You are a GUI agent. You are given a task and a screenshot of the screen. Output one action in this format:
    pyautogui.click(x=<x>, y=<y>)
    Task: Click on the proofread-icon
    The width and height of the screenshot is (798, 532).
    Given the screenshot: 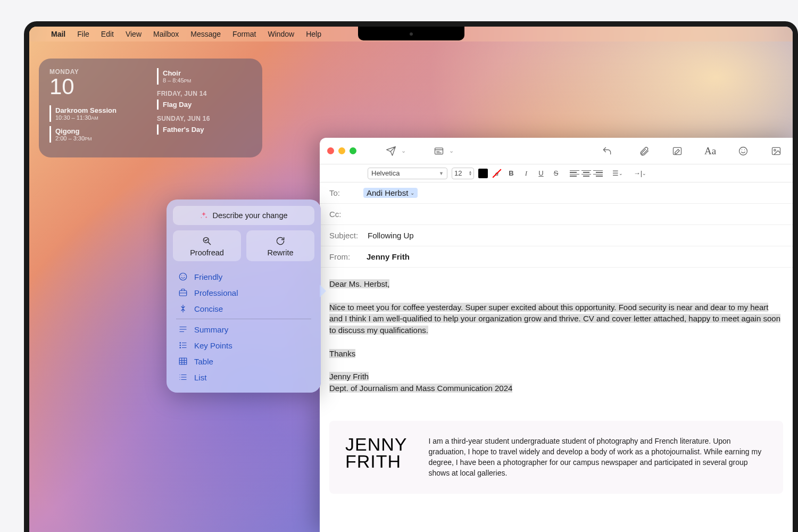 What is the action you would take?
    pyautogui.click(x=207, y=241)
    